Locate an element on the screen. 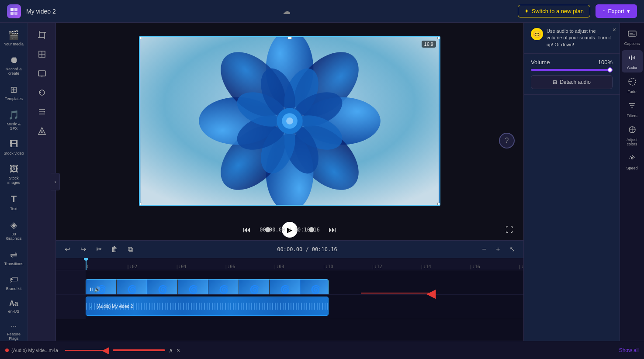 This screenshot has width=644, height=359. close-bottom-button: × is located at coordinates (178, 350).